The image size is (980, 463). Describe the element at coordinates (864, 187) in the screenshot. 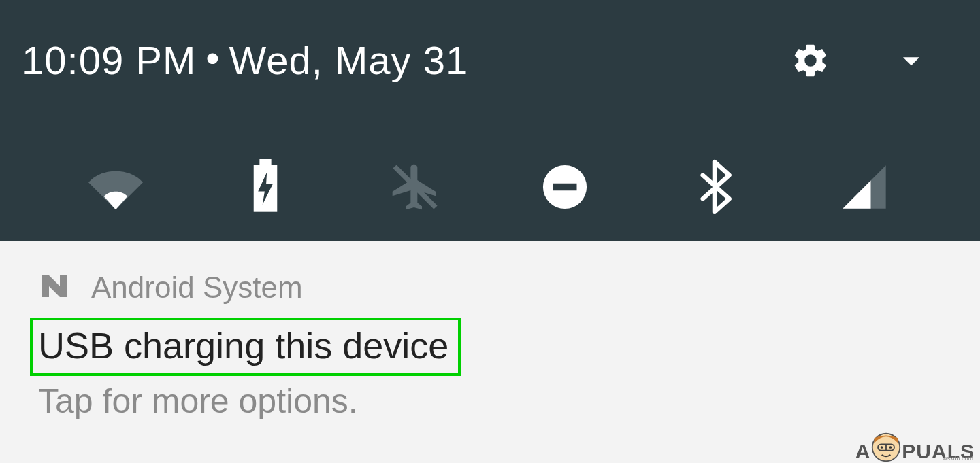

I see `cellular-signal-icon` at that location.